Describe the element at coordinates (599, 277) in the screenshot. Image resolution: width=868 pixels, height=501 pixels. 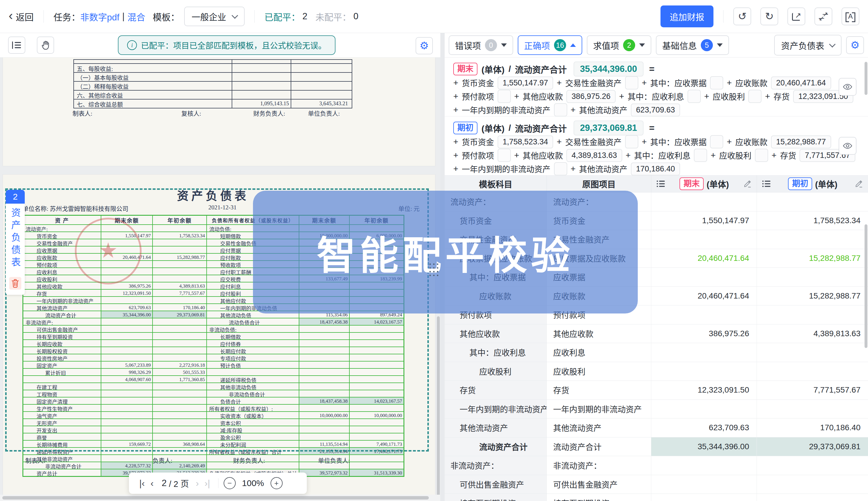
I see `original-item-cell: 应收票据` at that location.